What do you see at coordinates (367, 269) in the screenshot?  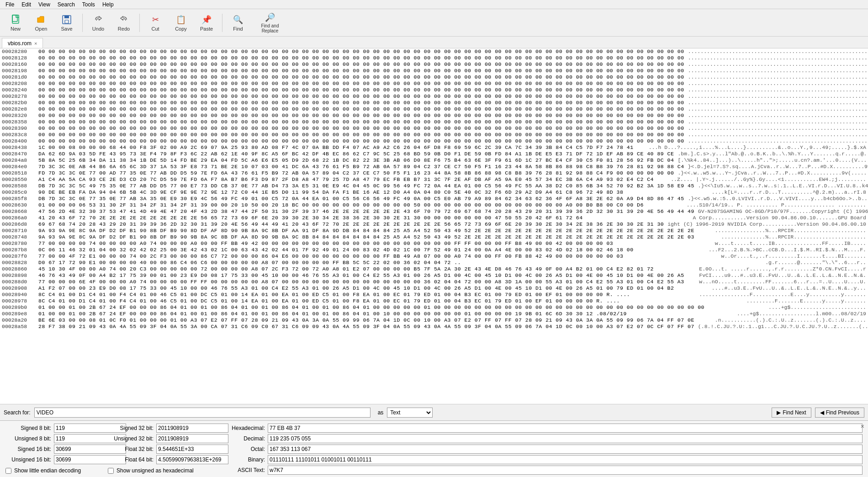 I see `hex-bytes: 45 10 30 4F 00 00 A0 74 00 20 C3 00 00 0…` at bounding box center [367, 269].